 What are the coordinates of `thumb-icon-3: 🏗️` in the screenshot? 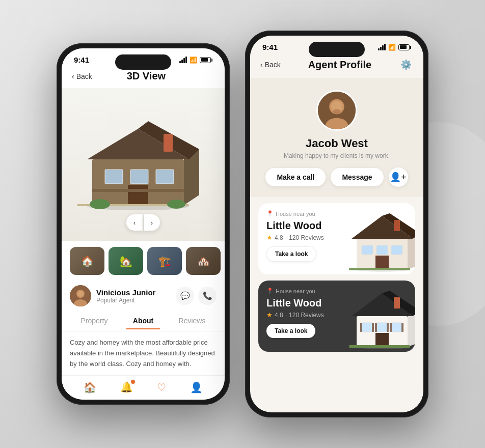 It's located at (165, 261).